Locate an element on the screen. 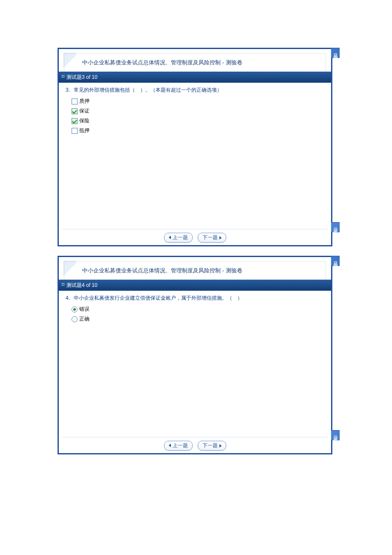  option-row: 质押 is located at coordinates (198, 101).